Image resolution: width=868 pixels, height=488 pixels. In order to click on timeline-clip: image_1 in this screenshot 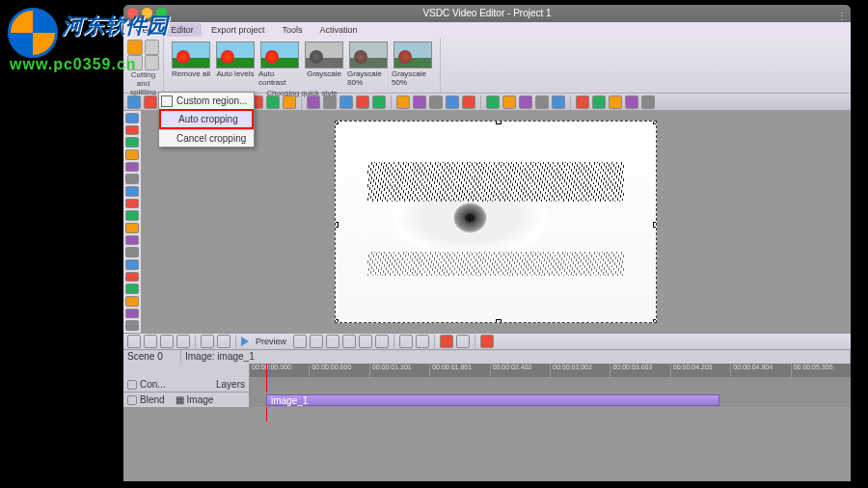, I will do `click(493, 400)`.